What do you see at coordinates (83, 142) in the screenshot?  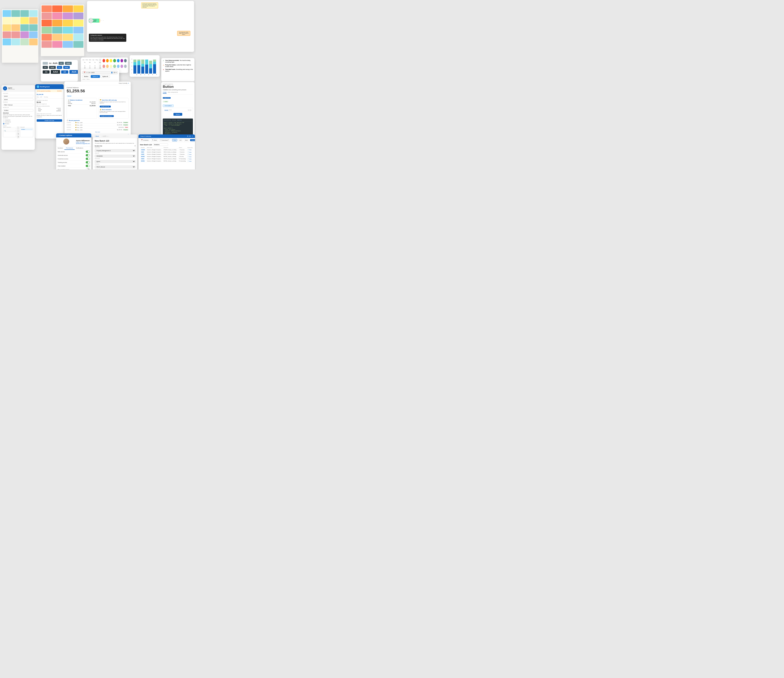 I see `contact-phone: (310) 123-4567` at bounding box center [83, 142].